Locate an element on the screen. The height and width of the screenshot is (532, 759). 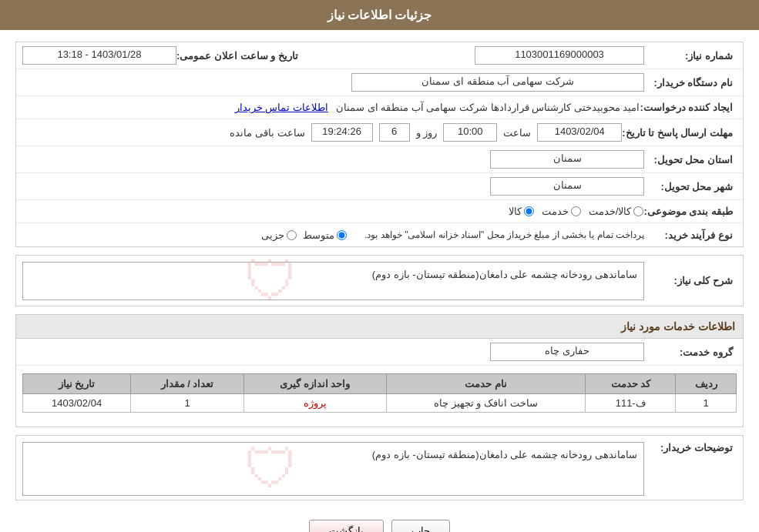
buyer-desc-value: ساماندهی رودخانه چشمه علی دامغان(منطقه ت… is located at coordinates (333, 469).